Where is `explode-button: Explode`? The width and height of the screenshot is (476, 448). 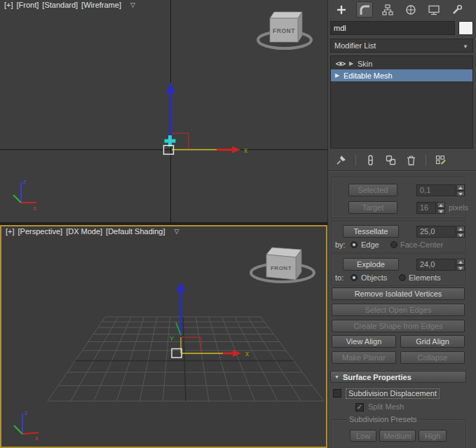 explode-button: Explode is located at coordinates (371, 264).